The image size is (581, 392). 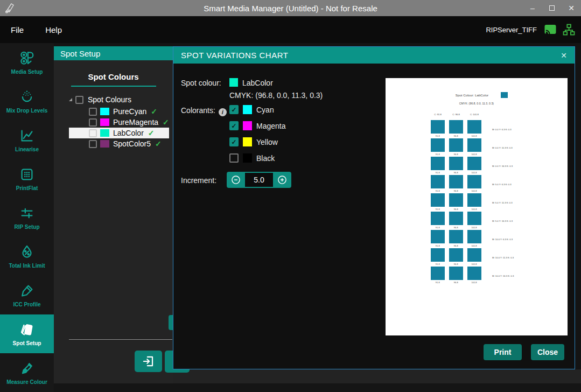 I want to click on dialog-header: SPOT VARIATIONS CHART ✕, so click(x=374, y=55).